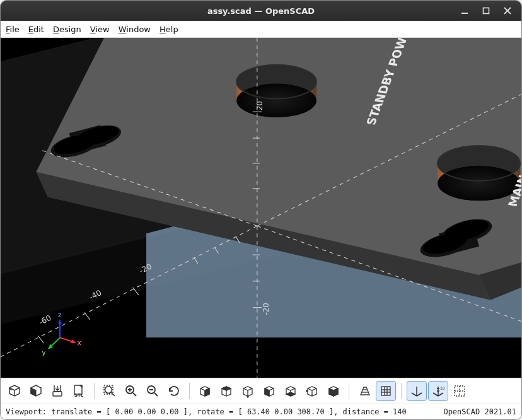  What do you see at coordinates (44, 353) in the screenshot?
I see `svg-text: y` at bounding box center [44, 353].